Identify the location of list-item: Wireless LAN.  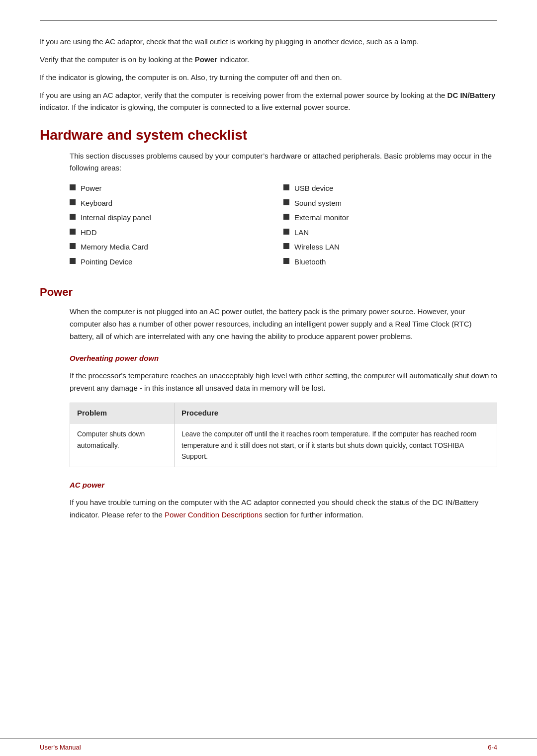
(390, 248).